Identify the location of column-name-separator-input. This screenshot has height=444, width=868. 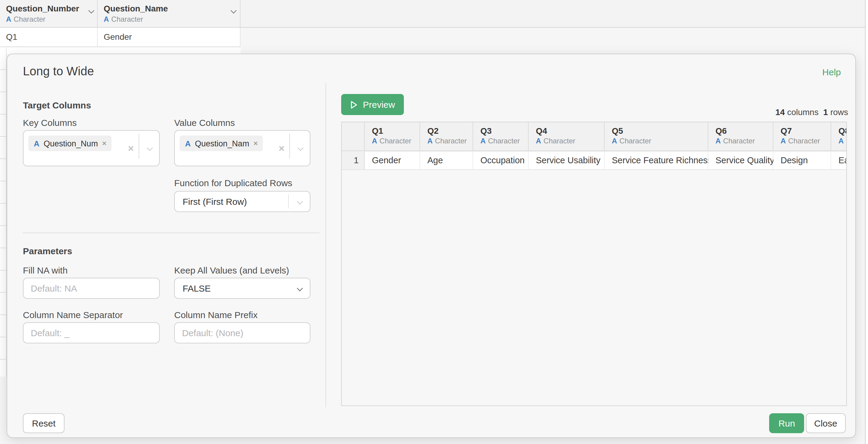
(91, 333).